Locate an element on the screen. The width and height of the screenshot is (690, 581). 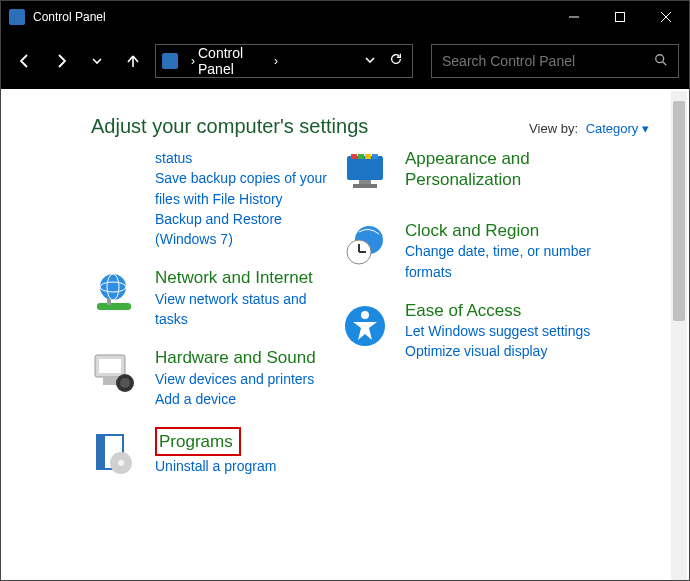
search-input is located at coordinates (548, 61).